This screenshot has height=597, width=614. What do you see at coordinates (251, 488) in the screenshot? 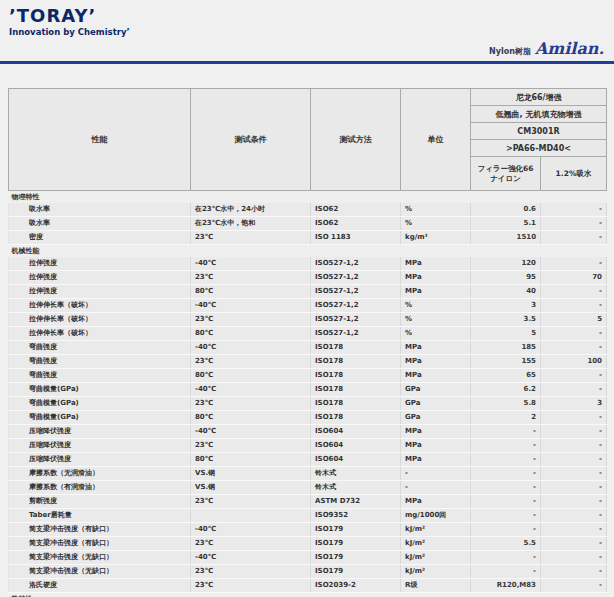
I see `condition-cell: VS.钢` at bounding box center [251, 488].